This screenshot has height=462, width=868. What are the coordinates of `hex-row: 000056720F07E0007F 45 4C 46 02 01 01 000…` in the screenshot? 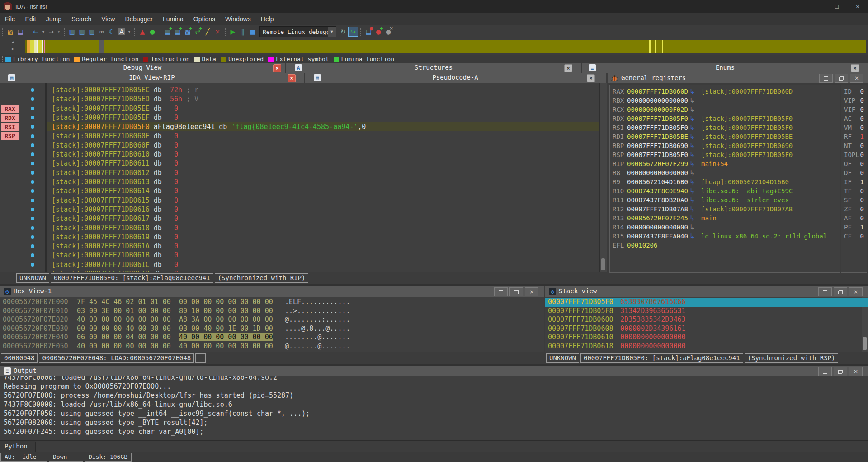 It's located at (272, 302).